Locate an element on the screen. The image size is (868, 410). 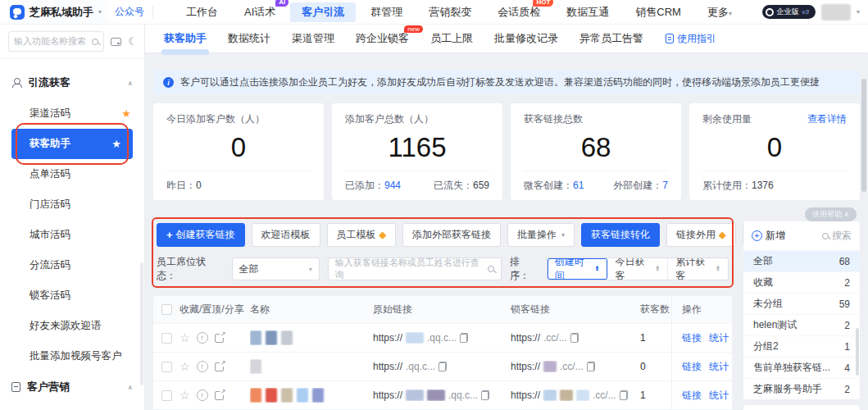
sidebar-item-城市活码: 城市活码 is located at coordinates (72, 235).